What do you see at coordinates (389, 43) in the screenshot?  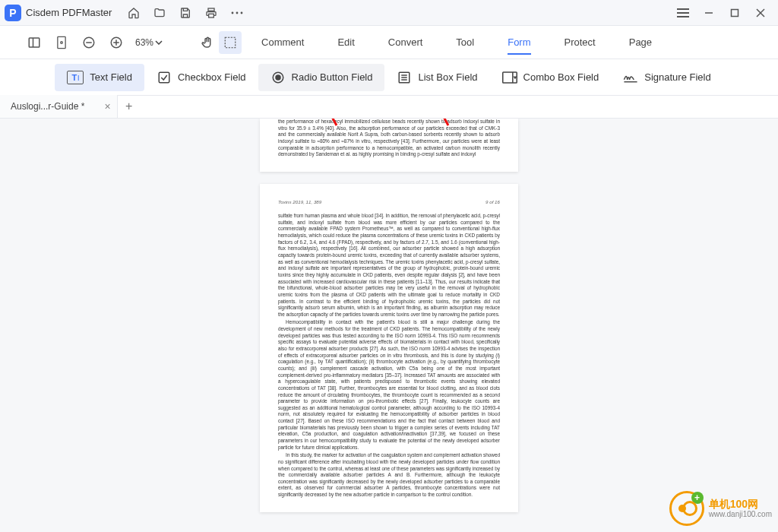 I see `main-toolbar: 63% Comment Edit Convert Tool Form Prote…` at bounding box center [389, 43].